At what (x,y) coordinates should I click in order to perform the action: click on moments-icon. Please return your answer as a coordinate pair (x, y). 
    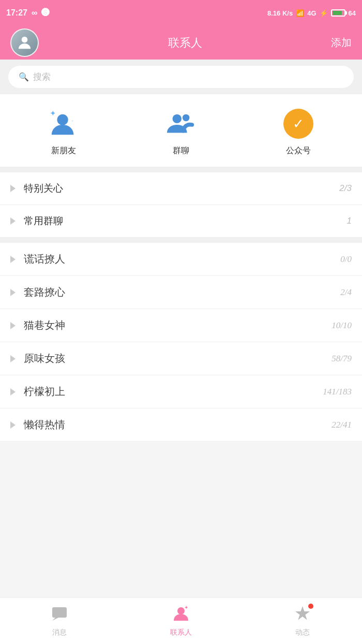
    Looking at the image, I should click on (303, 615).